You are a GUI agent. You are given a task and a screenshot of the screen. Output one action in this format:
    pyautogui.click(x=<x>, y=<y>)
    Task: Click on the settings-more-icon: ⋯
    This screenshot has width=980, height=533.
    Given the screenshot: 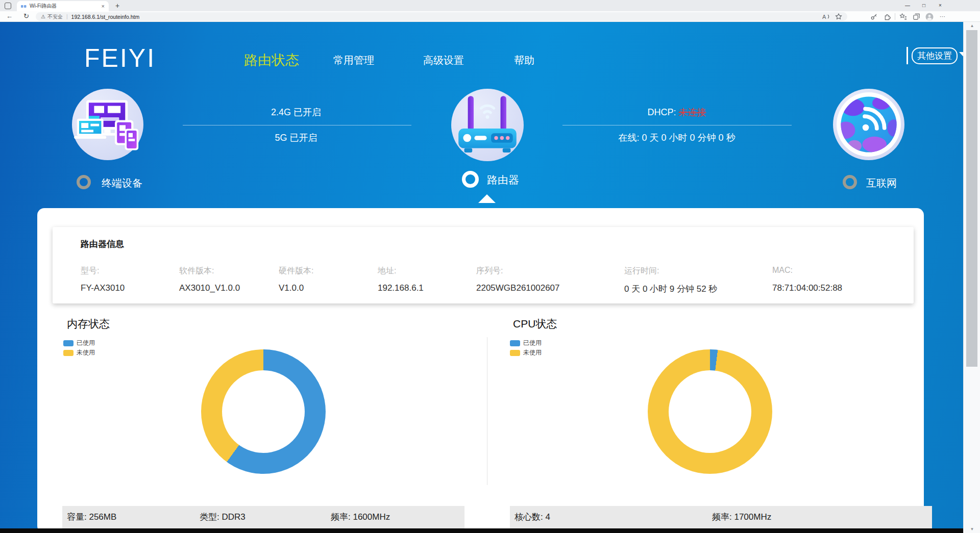 What is the action you would take?
    pyautogui.click(x=943, y=16)
    